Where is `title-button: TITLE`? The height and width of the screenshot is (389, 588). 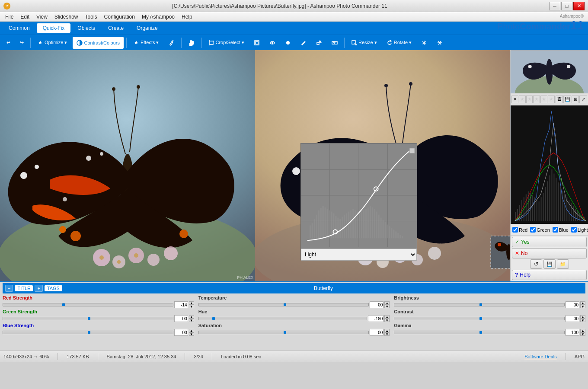 title-button: TITLE is located at coordinates (24, 288).